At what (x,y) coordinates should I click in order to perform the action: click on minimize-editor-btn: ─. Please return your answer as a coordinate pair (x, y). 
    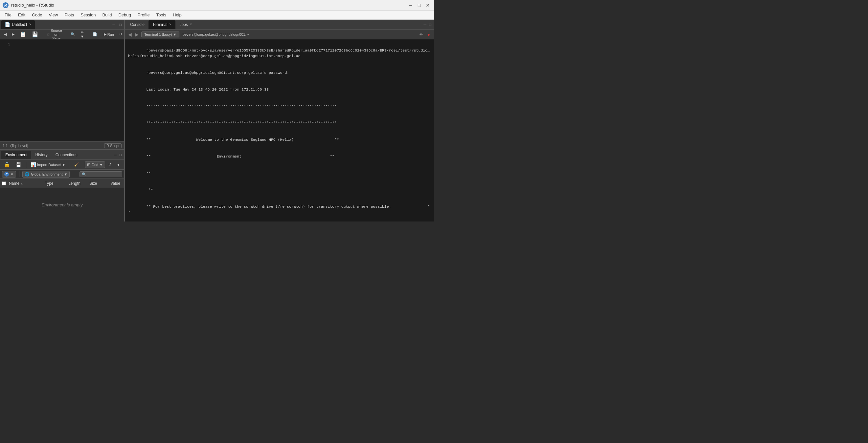
    Looking at the image, I should click on (114, 25).